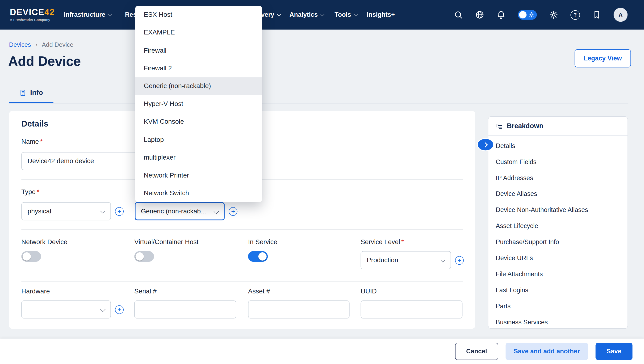 The height and width of the screenshot is (364, 644). What do you see at coordinates (198, 15) in the screenshot?
I see `dropdown-option: ESX Host` at bounding box center [198, 15].